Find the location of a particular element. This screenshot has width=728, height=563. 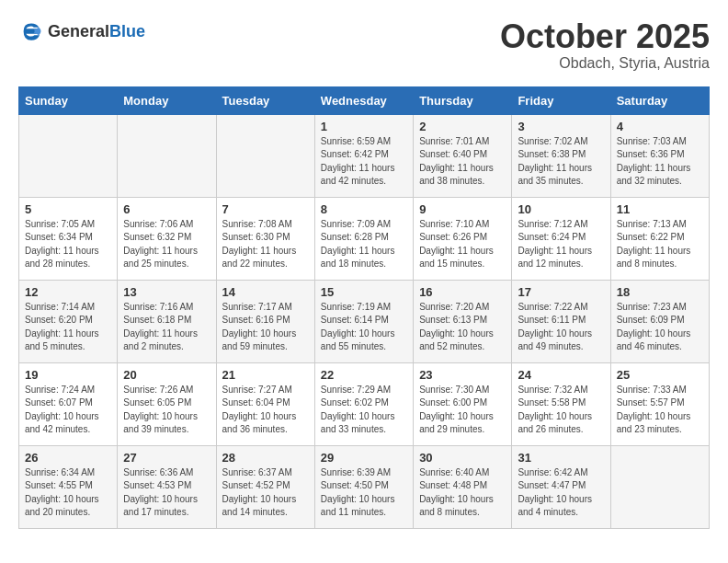

day-number: 1 is located at coordinates (364, 127).